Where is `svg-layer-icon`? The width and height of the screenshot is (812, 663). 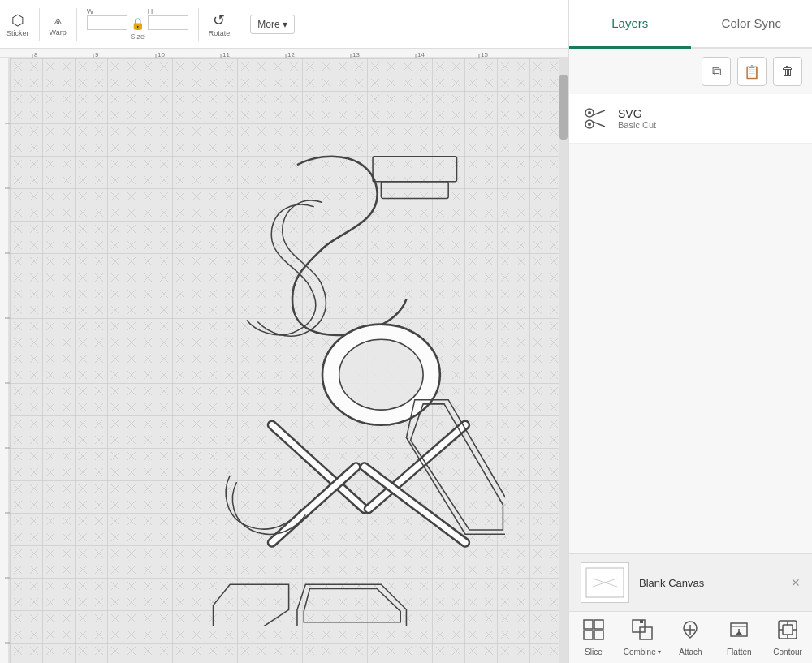 svg-layer-icon is located at coordinates (595, 118).